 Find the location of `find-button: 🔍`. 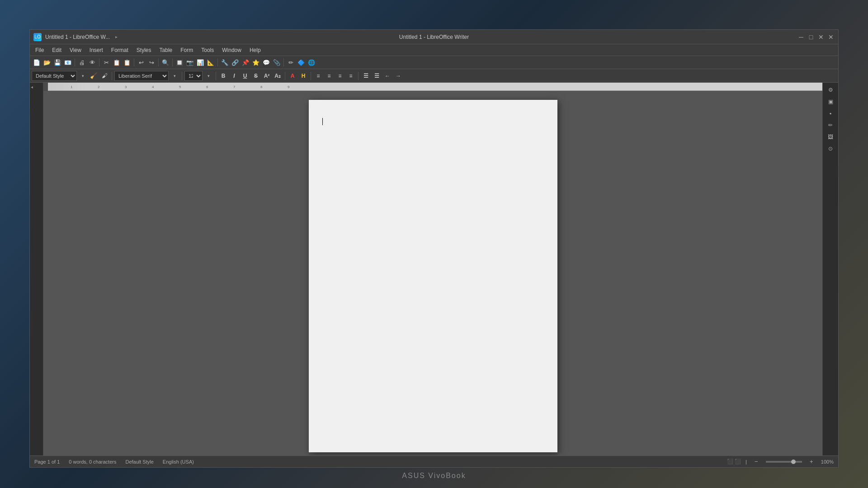

find-button: 🔍 is located at coordinates (165, 62).